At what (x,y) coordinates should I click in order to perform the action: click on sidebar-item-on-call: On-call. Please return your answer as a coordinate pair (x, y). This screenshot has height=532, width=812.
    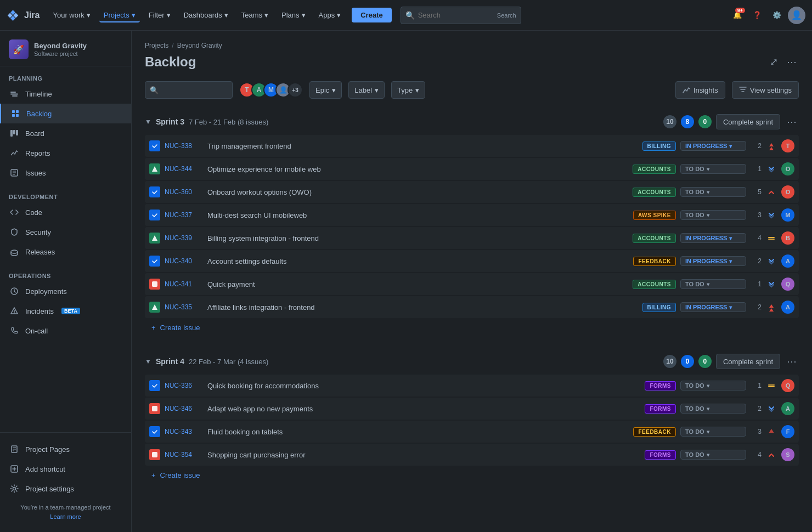
    Looking at the image, I should click on (66, 331).